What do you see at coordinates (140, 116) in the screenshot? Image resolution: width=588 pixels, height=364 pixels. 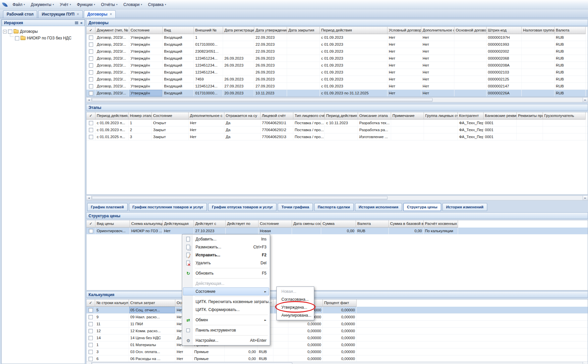 I see `column-header: Номер этапа` at bounding box center [140, 116].